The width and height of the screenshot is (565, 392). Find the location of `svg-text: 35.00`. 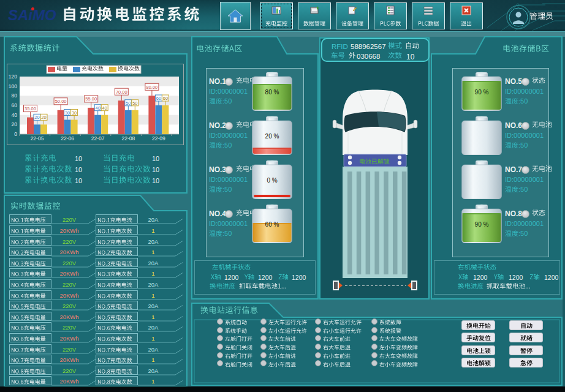

svg-text: 35.00 is located at coordinates (31, 109).